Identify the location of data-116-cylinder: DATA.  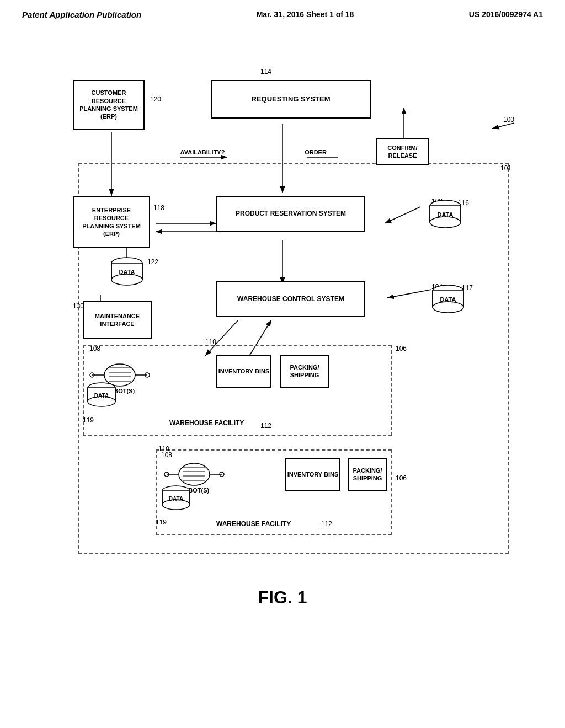
(445, 214).